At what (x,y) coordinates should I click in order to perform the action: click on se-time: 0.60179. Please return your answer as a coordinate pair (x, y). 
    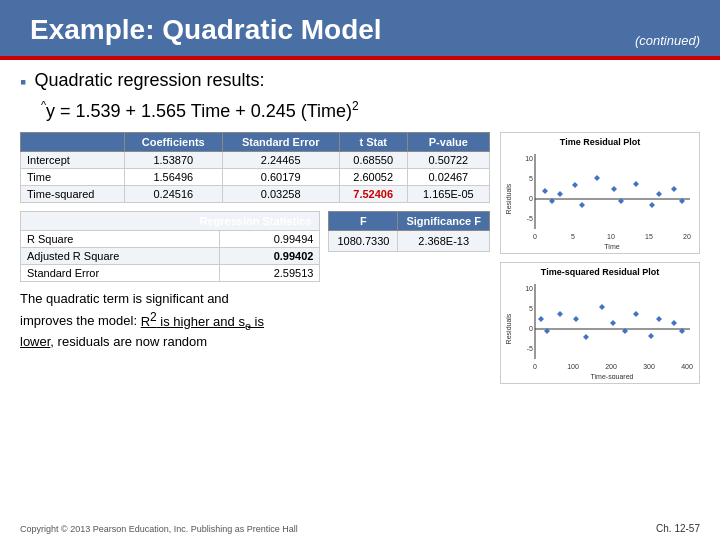
    Looking at the image, I should click on (280, 178).